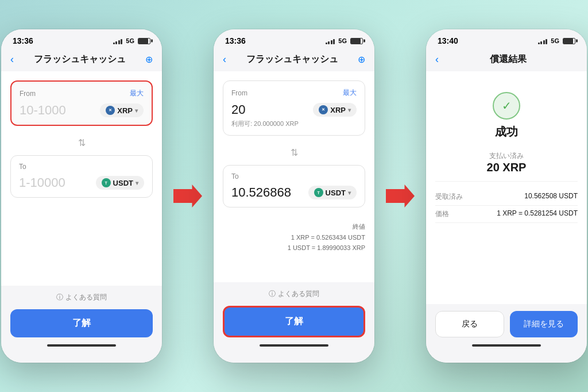 This screenshot has height=392, width=588. Describe the element at coordinates (294, 226) in the screenshot. I see `rate-label-2: 終値` at that location.